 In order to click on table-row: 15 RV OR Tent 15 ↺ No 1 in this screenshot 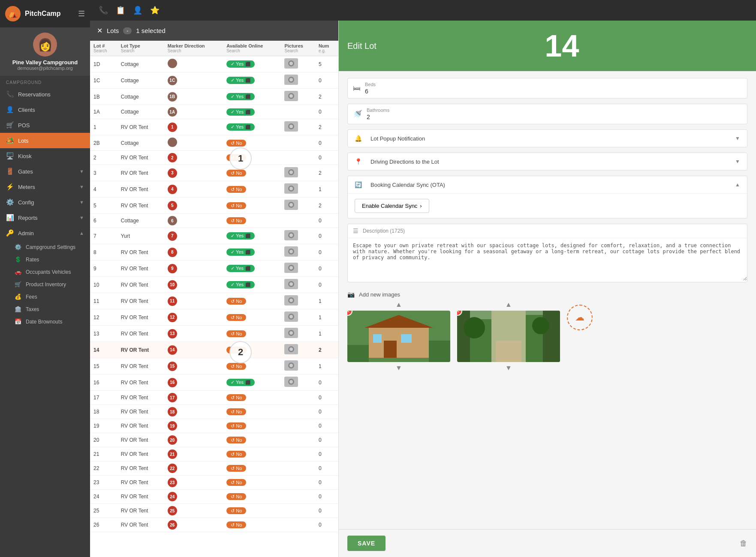, I will do `click(214, 366)`.